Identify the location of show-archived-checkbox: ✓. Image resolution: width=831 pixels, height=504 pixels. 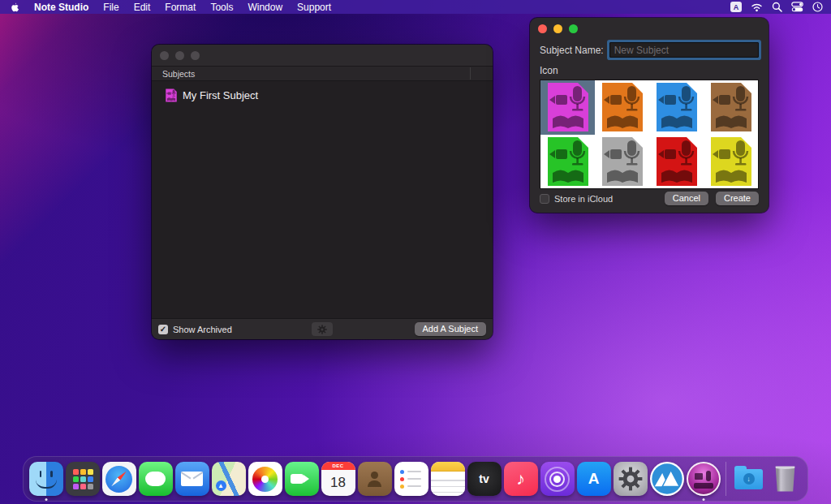
(163, 330).